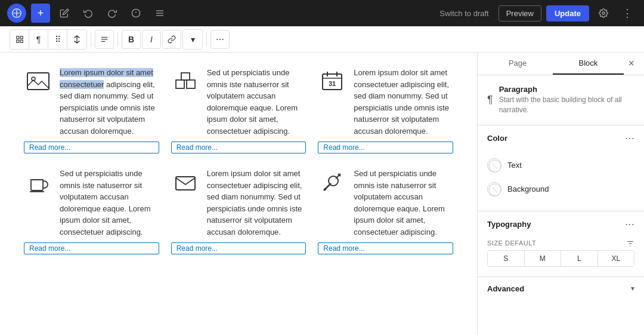  What do you see at coordinates (185, 182) in the screenshot?
I see `post-icon-mail` at bounding box center [185, 182].